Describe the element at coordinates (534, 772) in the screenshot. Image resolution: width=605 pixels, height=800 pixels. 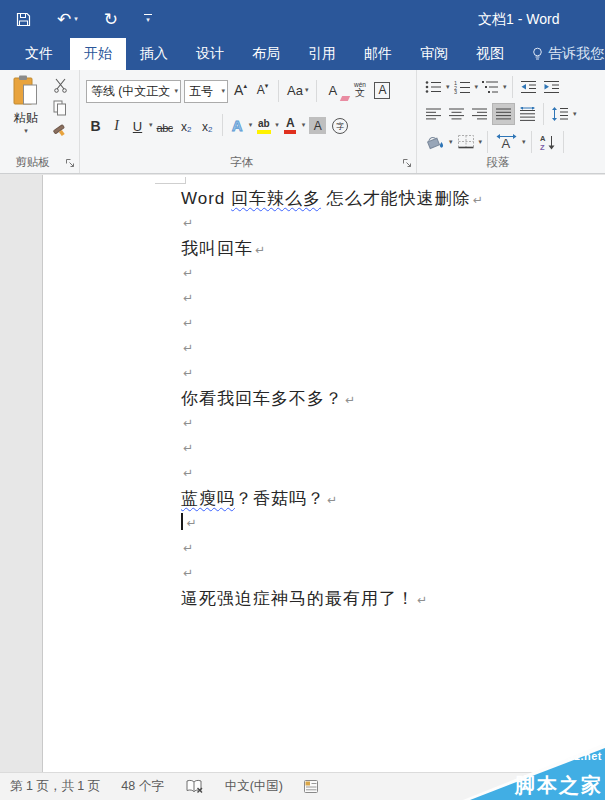
I see `watermark: jb51.net 脚本之家` at that location.